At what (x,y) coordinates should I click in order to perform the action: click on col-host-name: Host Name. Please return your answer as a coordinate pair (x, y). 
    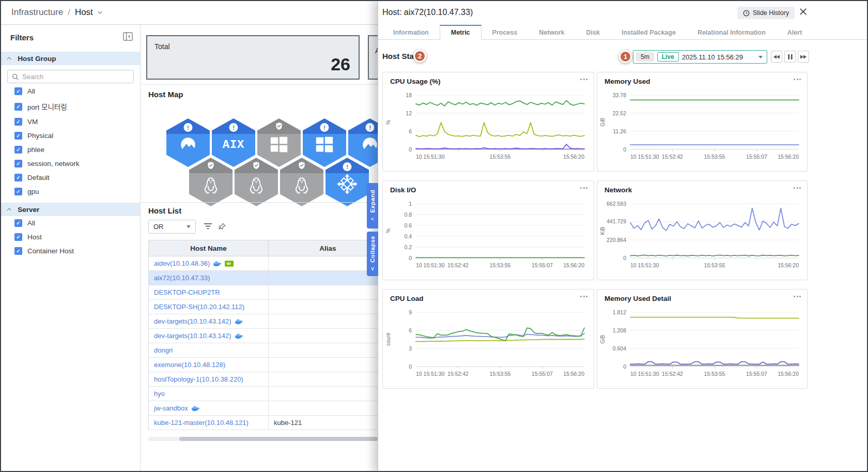
    Looking at the image, I should click on (209, 248).